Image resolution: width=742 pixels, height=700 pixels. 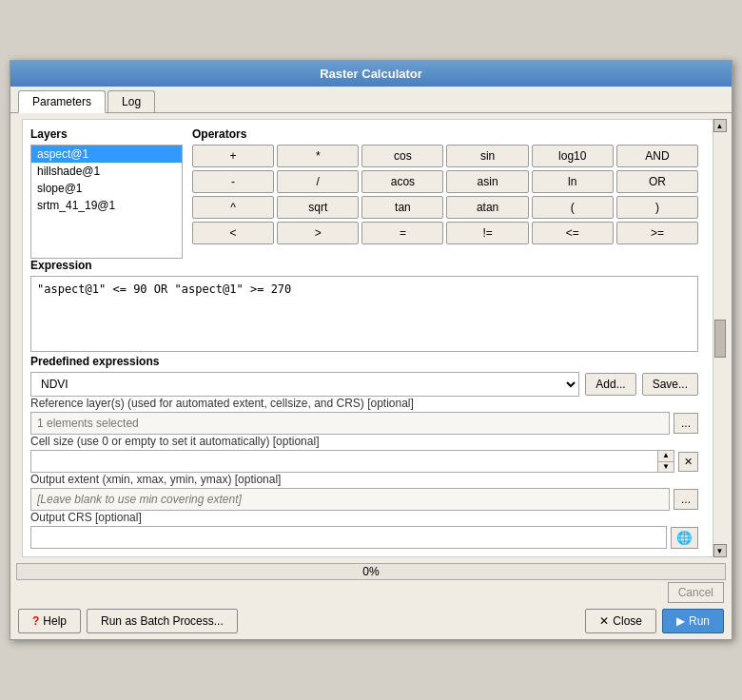 I want to click on operator-button-_: /, so click(x=318, y=182).